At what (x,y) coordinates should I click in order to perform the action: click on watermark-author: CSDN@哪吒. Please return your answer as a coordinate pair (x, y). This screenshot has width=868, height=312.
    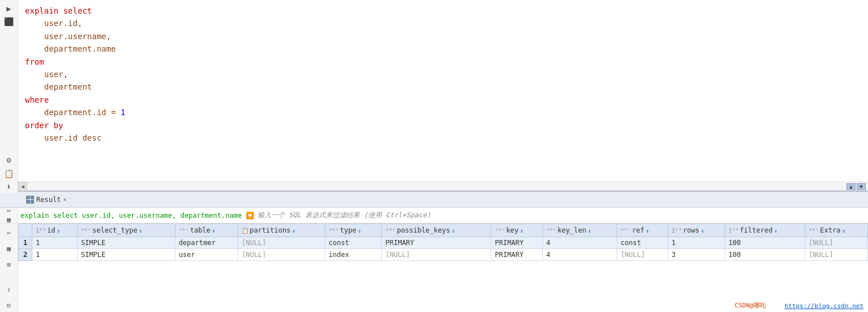
    Looking at the image, I should click on (750, 305).